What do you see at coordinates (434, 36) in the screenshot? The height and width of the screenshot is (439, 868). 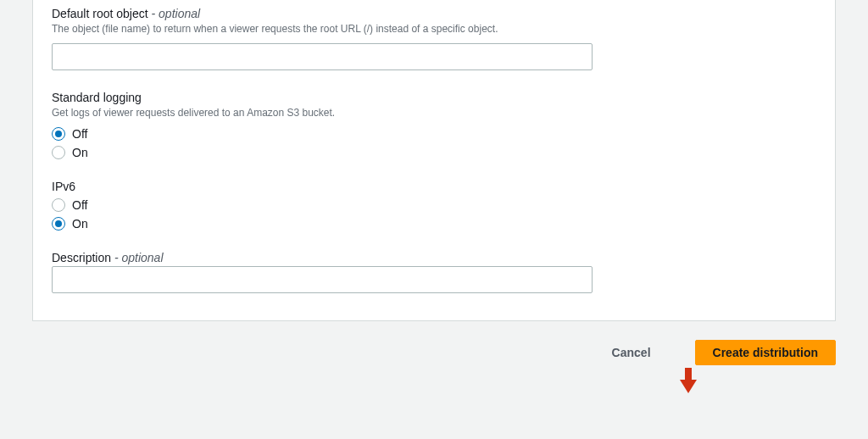 I see `default-root-object-field: Default root object - optional The objec…` at bounding box center [434, 36].